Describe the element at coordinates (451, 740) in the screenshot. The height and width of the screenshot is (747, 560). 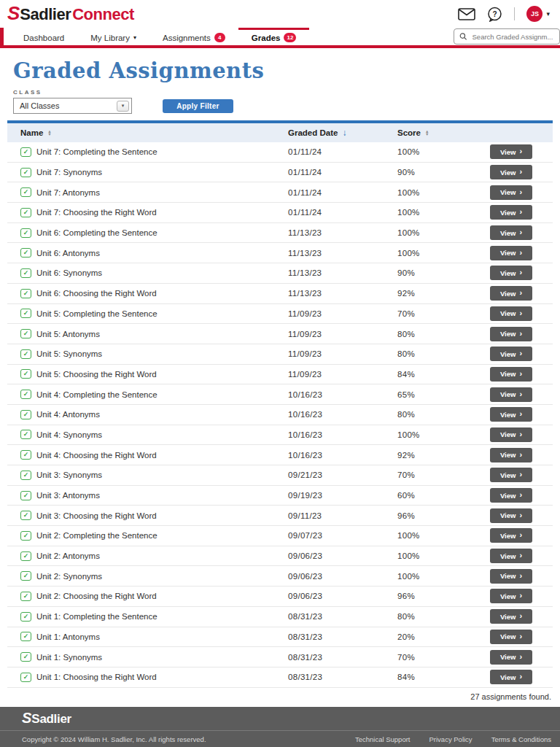
I see `privacy-policy-link: Privacy Policy` at that location.